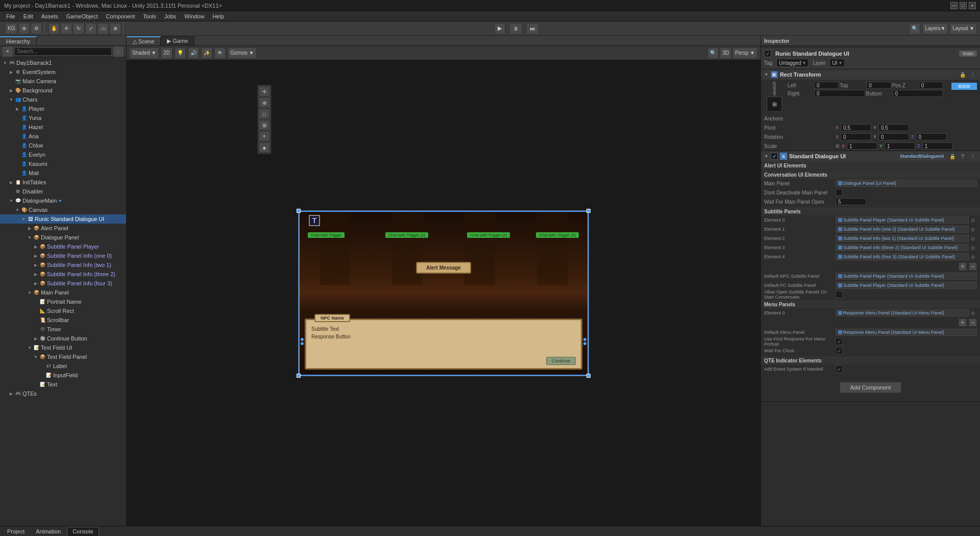  Describe the element at coordinates (792, 63) in the screenshot. I see `tag-dropdown: Untagged▼` at that location.